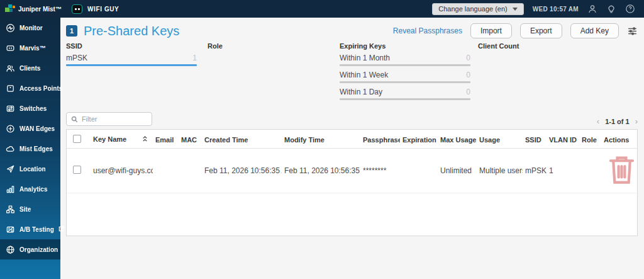  Describe the element at coordinates (74, 120) in the screenshot. I see `search-icon` at that location.